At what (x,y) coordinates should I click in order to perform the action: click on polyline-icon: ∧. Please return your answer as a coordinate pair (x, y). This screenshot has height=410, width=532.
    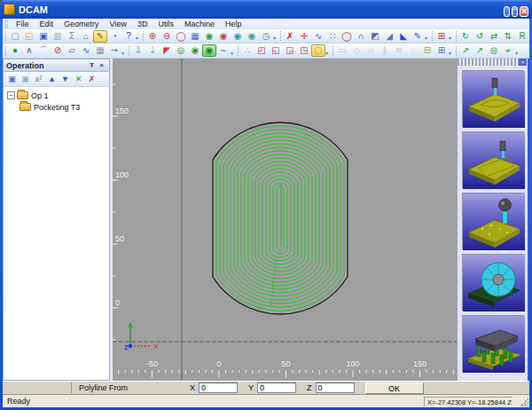
    Looking at the image, I should click on (29, 51).